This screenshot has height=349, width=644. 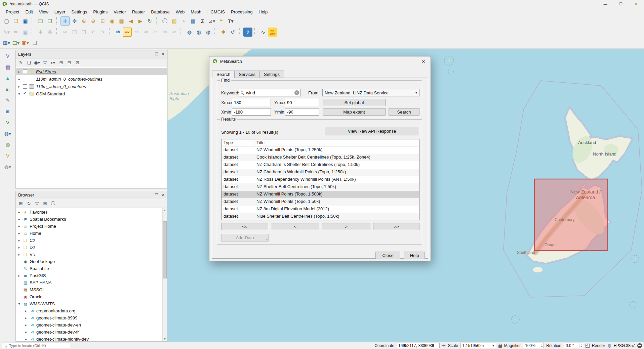 What do you see at coordinates (35, 43) in the screenshot?
I see `effects-icon: ❏` at bounding box center [35, 43].